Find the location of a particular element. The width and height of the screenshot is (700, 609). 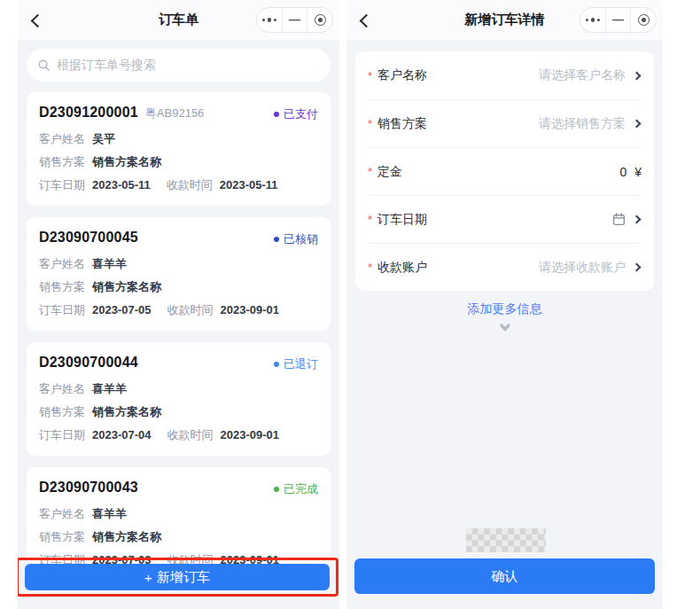

currency-unit: ¥ is located at coordinates (638, 172).